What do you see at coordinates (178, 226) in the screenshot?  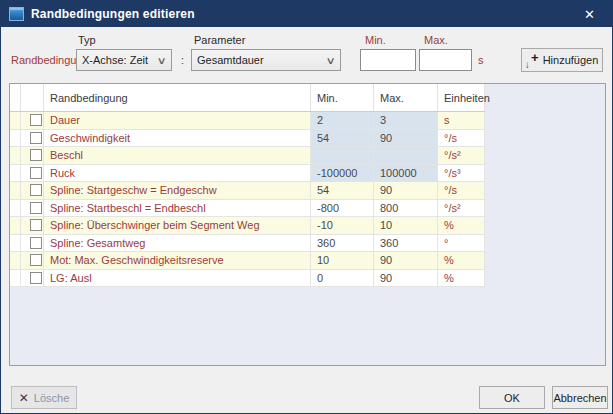 I see `row-name: Spline: Überschwinger beim Segment Weg` at bounding box center [178, 226].